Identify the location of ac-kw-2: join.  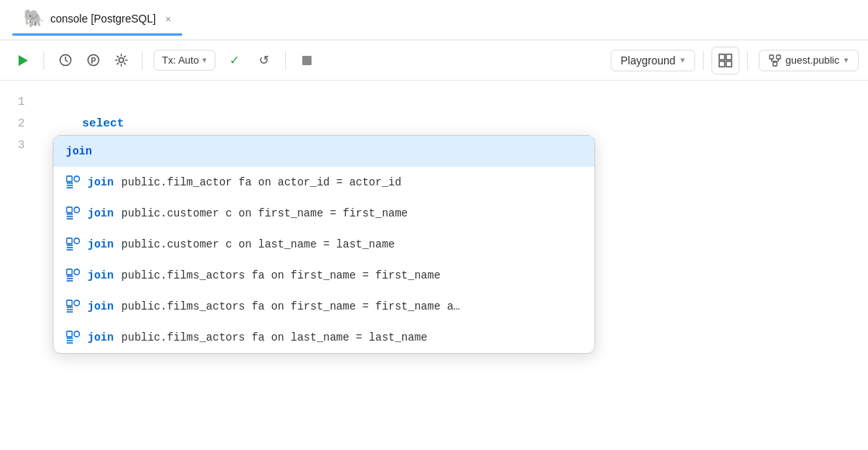
(101, 213).